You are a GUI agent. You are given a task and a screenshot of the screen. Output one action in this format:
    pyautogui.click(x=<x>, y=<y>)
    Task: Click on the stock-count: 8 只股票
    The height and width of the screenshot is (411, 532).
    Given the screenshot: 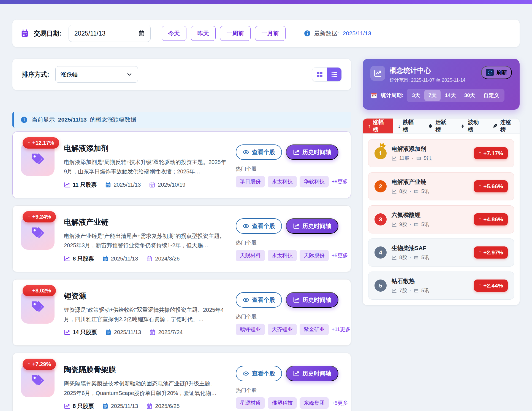 What is the action you would take?
    pyautogui.click(x=79, y=406)
    